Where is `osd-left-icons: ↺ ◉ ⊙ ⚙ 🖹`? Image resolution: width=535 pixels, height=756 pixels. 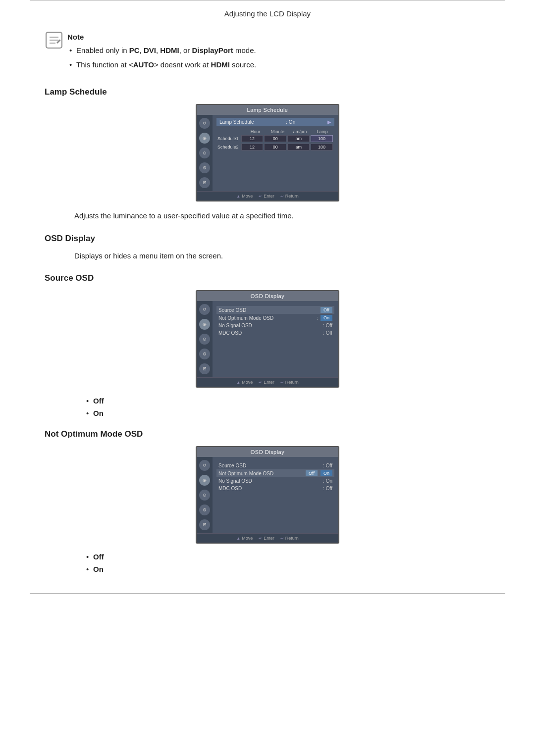
osd-left-icons: ↺ ◉ ⊙ ⚙ 🖹 is located at coordinates (205, 153).